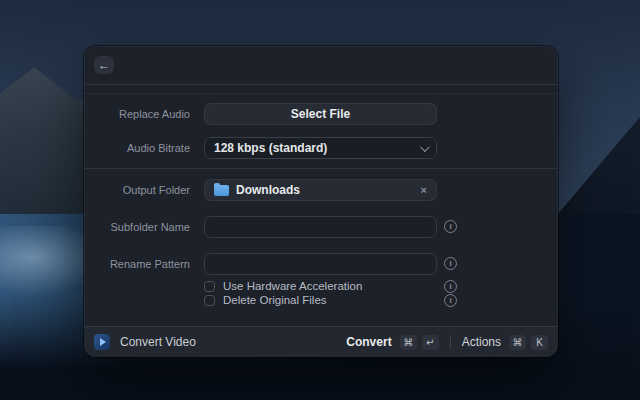 This screenshot has height=400, width=640. What do you see at coordinates (320, 148) in the screenshot?
I see `audio-bitrate-dropdown: 128 kbps (standard)` at bounding box center [320, 148].